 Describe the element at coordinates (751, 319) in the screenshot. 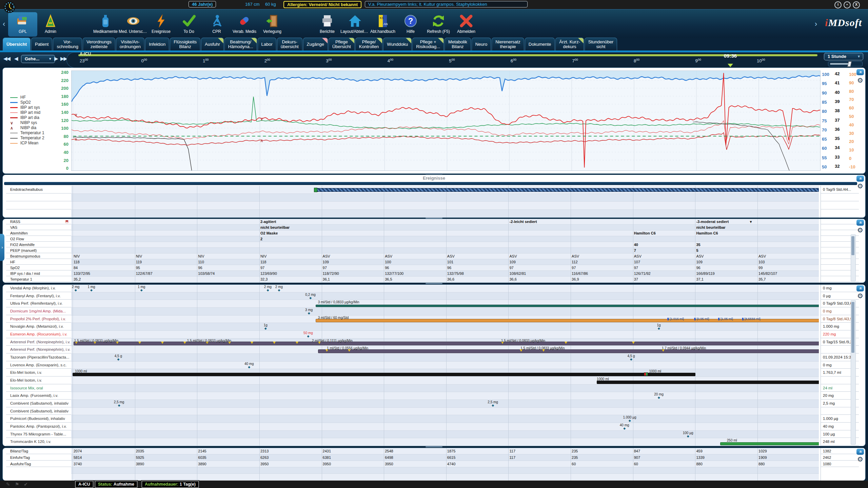

I see `volume-flag: ▮ [8,5556 ml]` at that location.